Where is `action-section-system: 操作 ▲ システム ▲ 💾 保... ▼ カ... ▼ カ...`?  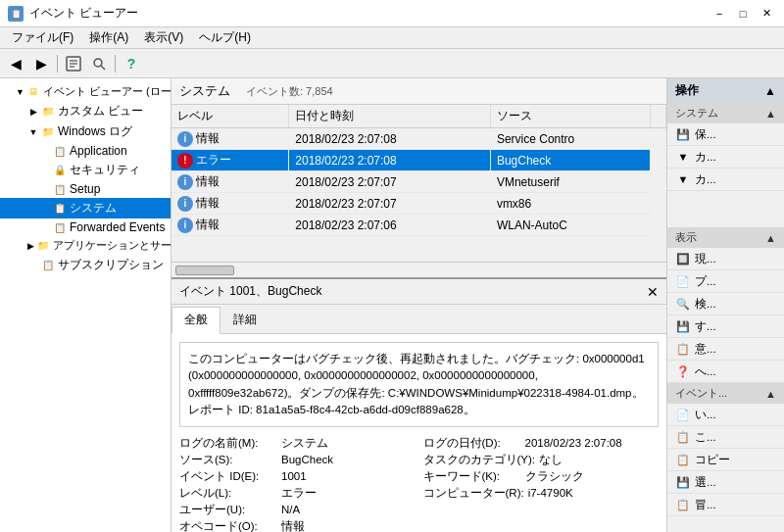
action-section-system: 操作 ▲ システム ▲ 💾 保... ▼ カ... ▼ カ... is located at coordinates (725, 153).